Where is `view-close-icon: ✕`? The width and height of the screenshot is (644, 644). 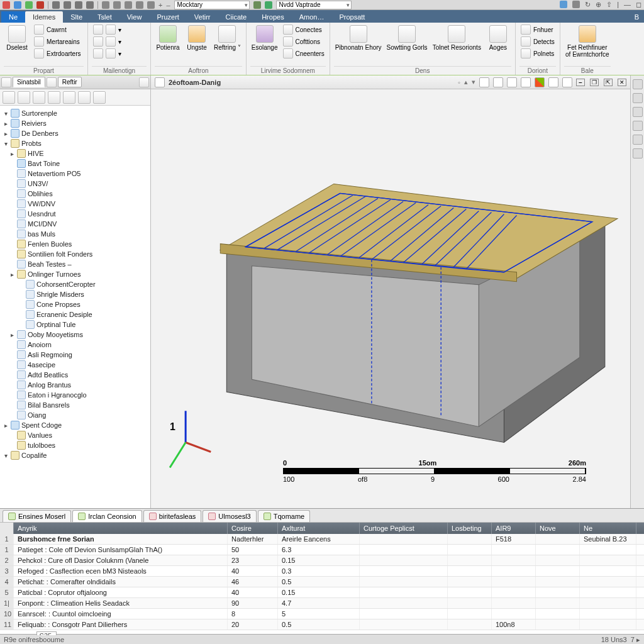
view-close-icon: ✕ is located at coordinates (622, 82).